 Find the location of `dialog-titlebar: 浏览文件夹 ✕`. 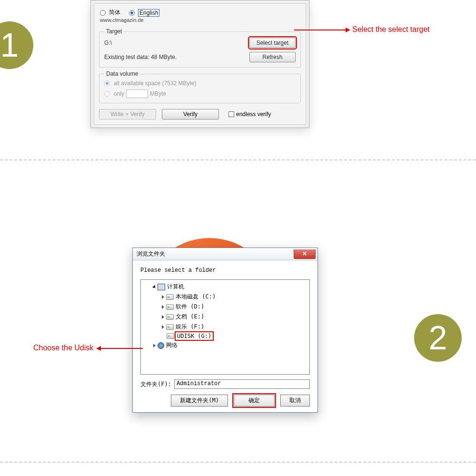

dialog-titlebar: 浏览文件夹 ✕ is located at coordinates (225, 254).